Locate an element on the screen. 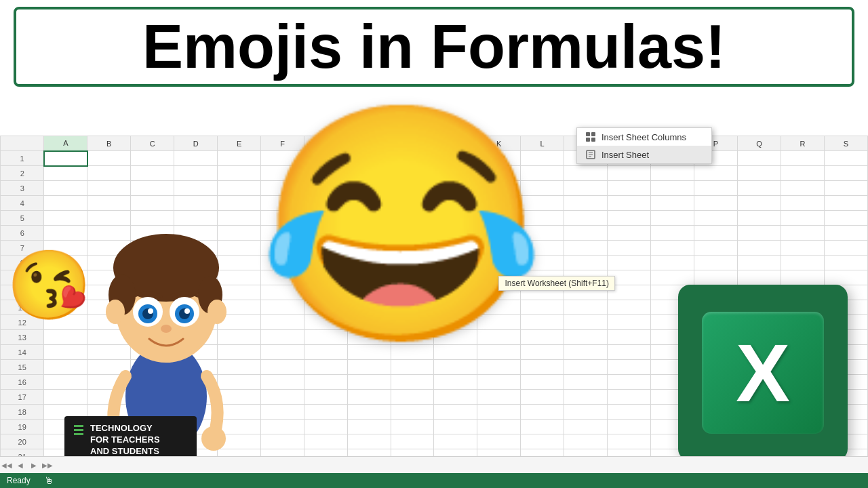  cell-F20 is located at coordinates (283, 442).